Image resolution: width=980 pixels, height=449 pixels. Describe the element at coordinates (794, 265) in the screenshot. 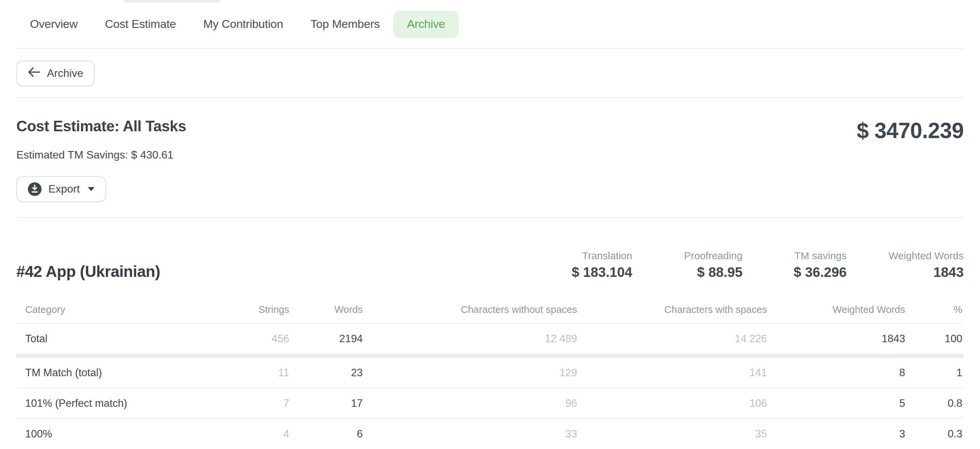

I see `stat-tm-savings: TM savings $ 36.296` at that location.